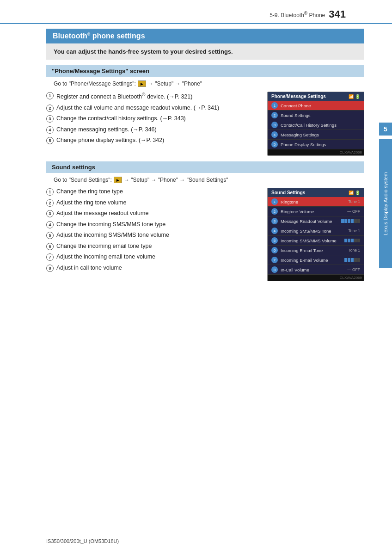 The height and width of the screenshot is (555, 392). I want to click on sound-mock-num-2: 2, so click(275, 211).